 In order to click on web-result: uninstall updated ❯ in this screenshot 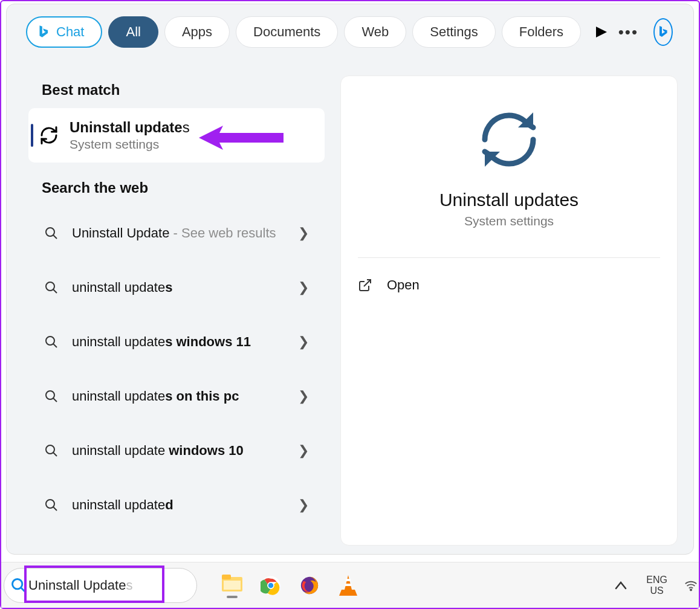, I will do `click(177, 505)`.